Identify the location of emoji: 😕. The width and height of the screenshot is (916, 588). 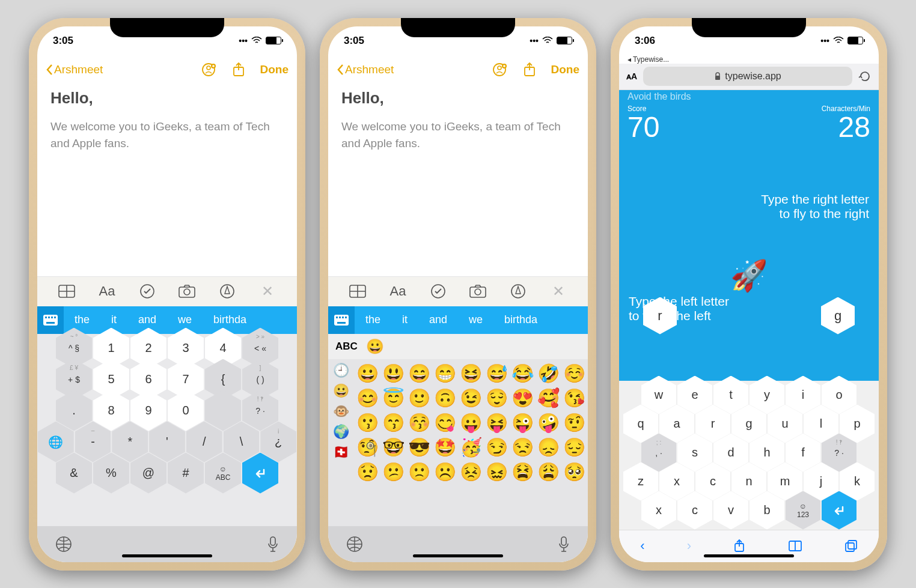
(393, 472).